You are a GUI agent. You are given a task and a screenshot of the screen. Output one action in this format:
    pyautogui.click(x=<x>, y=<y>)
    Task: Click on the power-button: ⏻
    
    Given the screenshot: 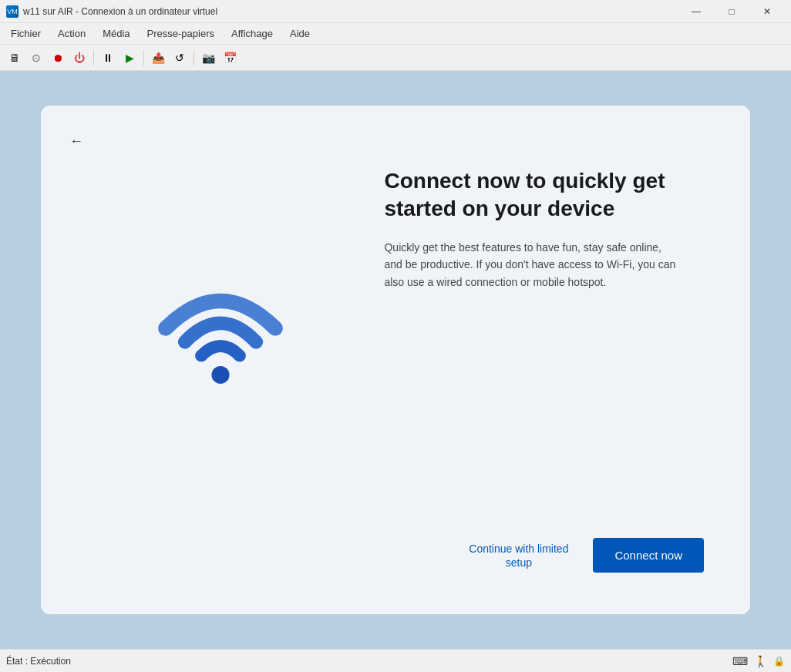 What is the action you would take?
    pyautogui.click(x=79, y=58)
    